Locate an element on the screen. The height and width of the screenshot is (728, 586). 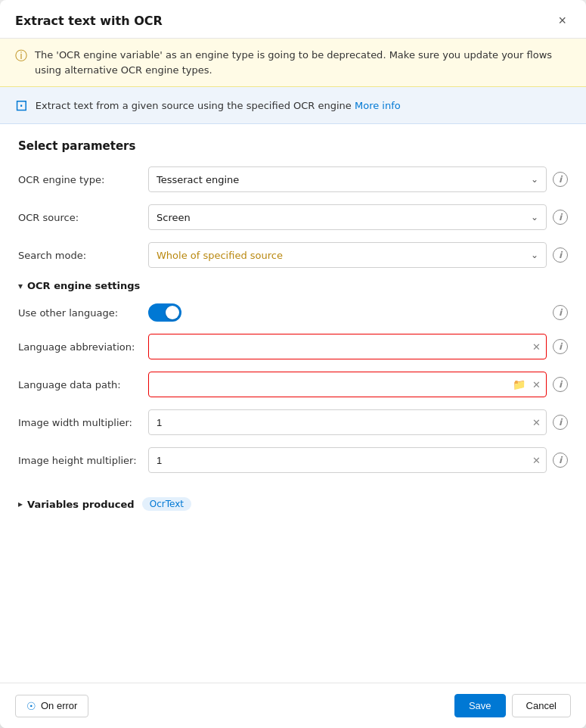
footer-left: ☉ On error is located at coordinates (51, 706).